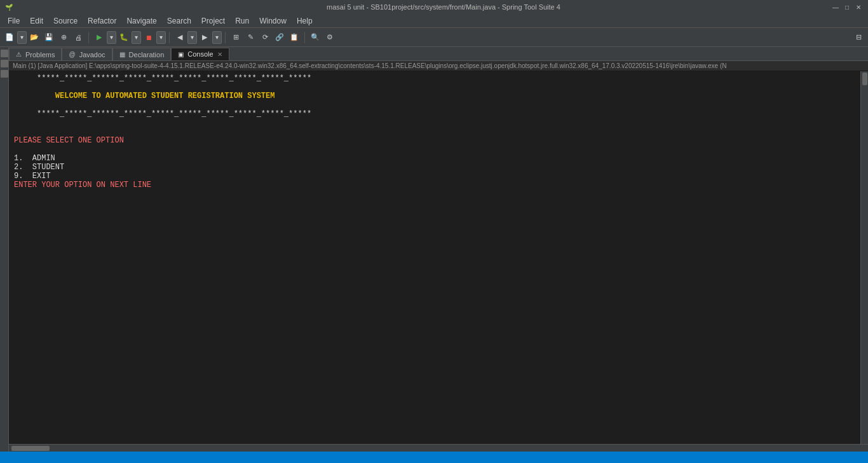 Image resolution: width=868 pixels, height=463 pixels. Describe the element at coordinates (265, 38) in the screenshot. I see `misc-btn-3: ⟳` at that location.